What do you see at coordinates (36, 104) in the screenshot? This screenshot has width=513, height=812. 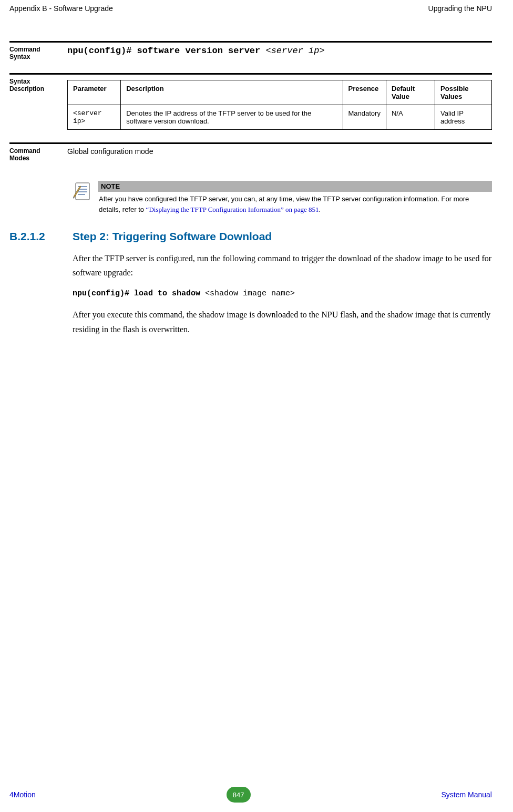 I see `syntax-description-label: Syntax Description` at bounding box center [36, 104].